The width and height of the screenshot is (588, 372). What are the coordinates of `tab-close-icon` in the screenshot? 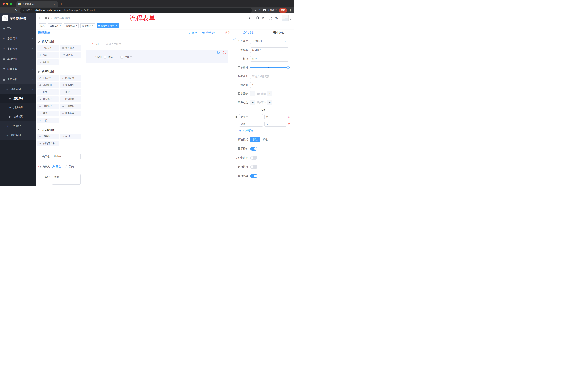 It's located at (55, 4).